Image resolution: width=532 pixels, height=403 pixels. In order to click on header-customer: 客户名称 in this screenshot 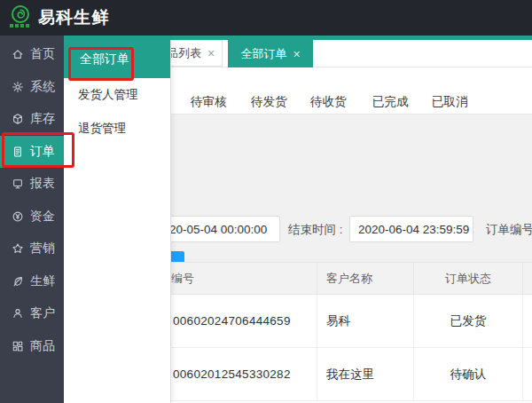, I will do `click(365, 279)`.